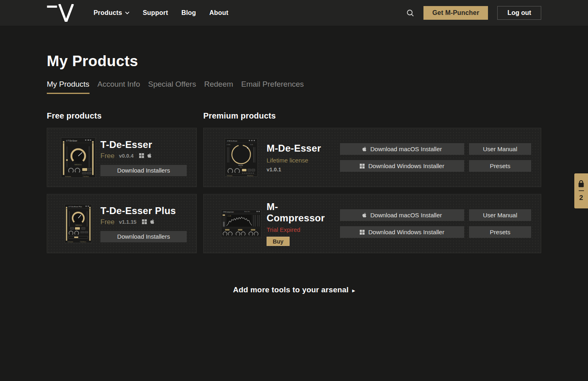  I want to click on svg-text: Attack 4ms, so click(247, 212).